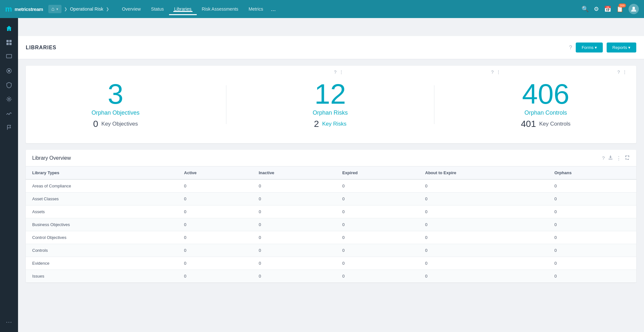  What do you see at coordinates (571, 48) in the screenshot?
I see `help-icon: ?` at bounding box center [571, 48].